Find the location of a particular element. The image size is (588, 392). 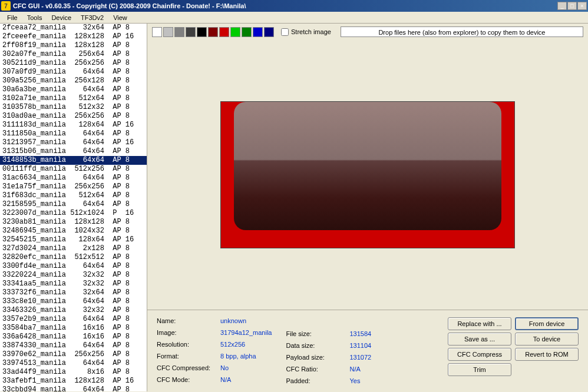

file-row: 32820efc_manila 512x512 AP 8 is located at coordinates (73, 258).